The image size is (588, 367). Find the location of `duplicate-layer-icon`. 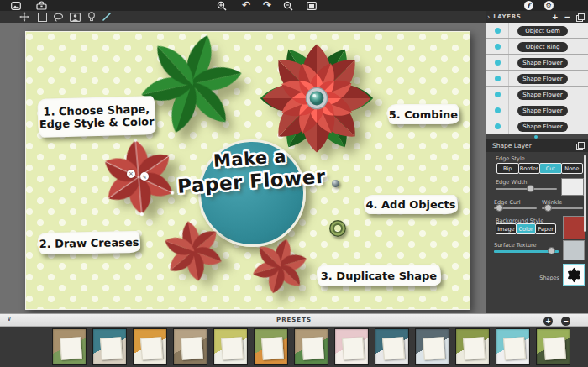

duplicate-layer-icon is located at coordinates (580, 17).